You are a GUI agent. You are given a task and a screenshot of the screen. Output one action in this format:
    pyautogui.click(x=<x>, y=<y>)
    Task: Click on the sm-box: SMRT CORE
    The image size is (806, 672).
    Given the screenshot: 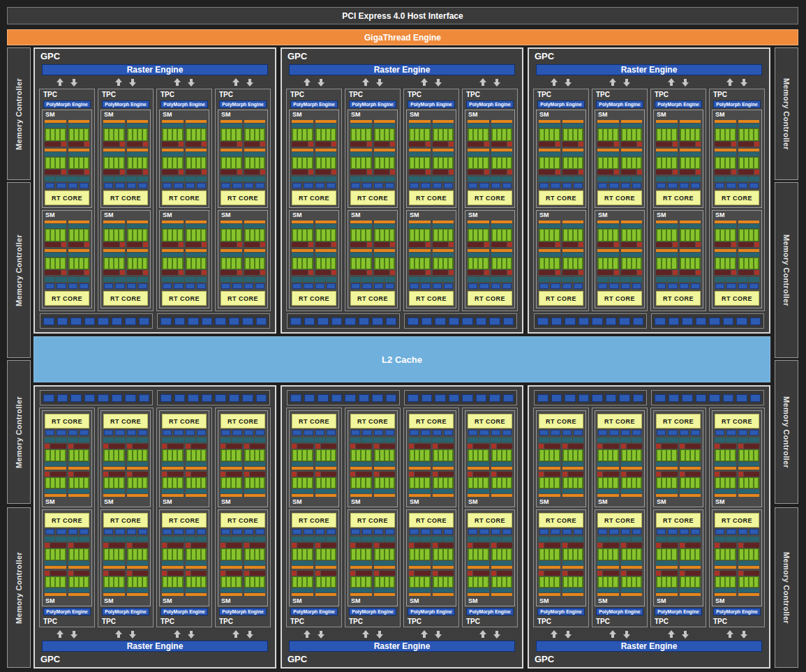 What is the action you would take?
    pyautogui.click(x=620, y=558)
    